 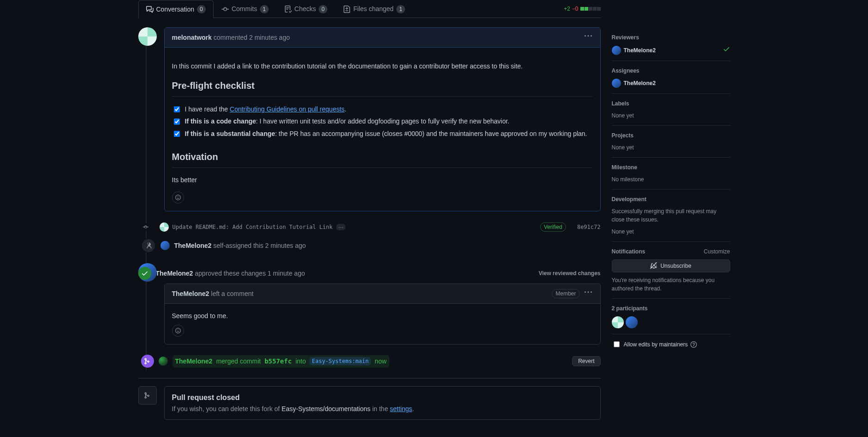 What do you see at coordinates (382, 121) in the screenshot?
I see `checklist-item: If this is a code change: I have written…` at bounding box center [382, 121].